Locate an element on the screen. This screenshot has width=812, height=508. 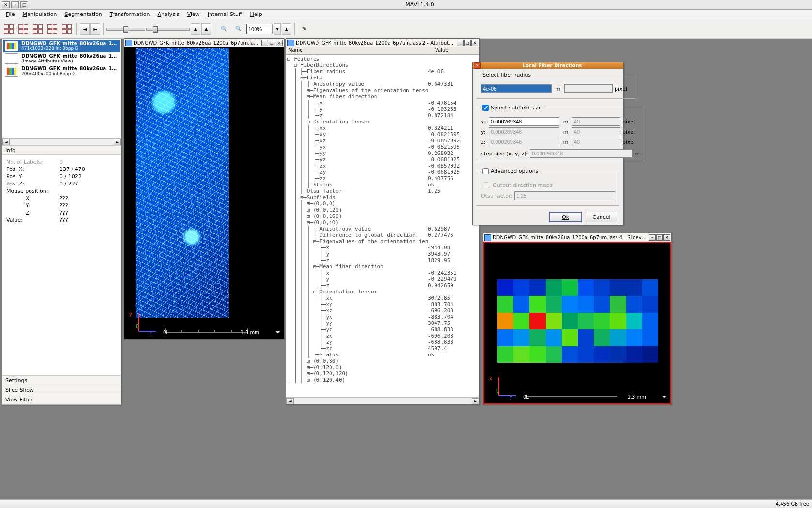
file-item: DDNGWD_GFK_mitte_80kv26ua_1200471x1023x2… is located at coordinates (62, 46).